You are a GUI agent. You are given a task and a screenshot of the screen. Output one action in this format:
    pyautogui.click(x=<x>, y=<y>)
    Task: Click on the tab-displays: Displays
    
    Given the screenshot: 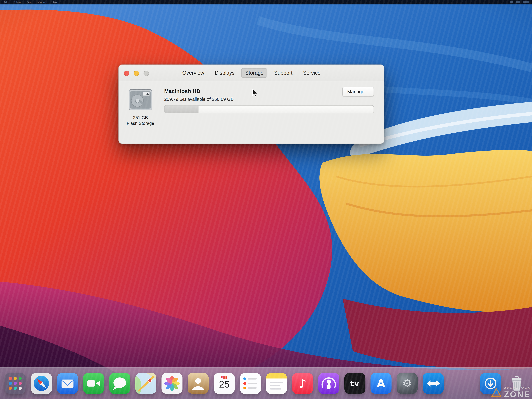 What is the action you would take?
    pyautogui.click(x=225, y=73)
    